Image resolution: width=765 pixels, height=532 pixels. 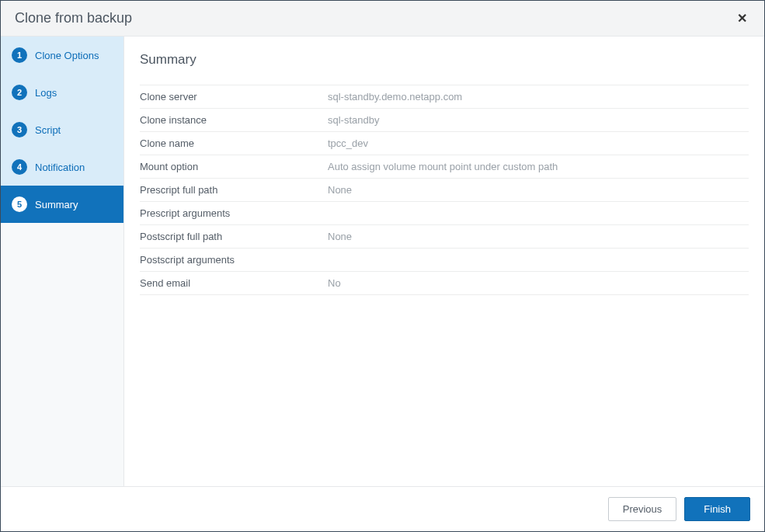 I want to click on dialog-footer: Previous Finish, so click(x=382, y=509).